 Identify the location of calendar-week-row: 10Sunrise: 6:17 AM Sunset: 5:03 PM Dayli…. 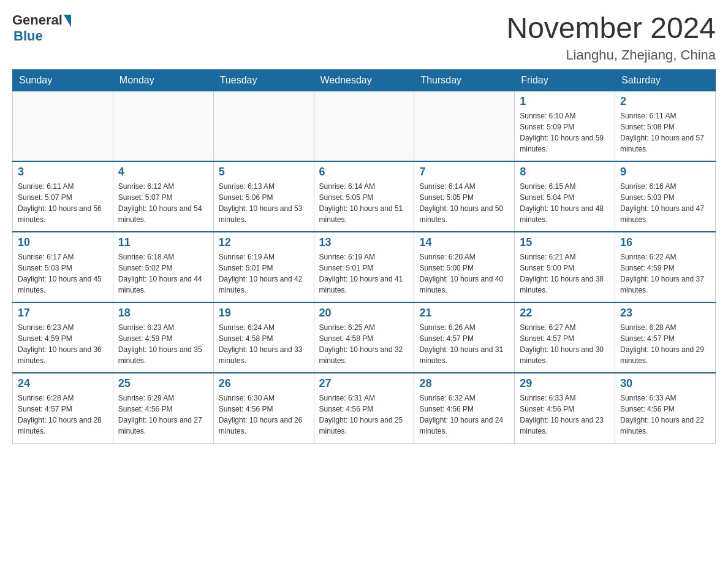
(364, 267).